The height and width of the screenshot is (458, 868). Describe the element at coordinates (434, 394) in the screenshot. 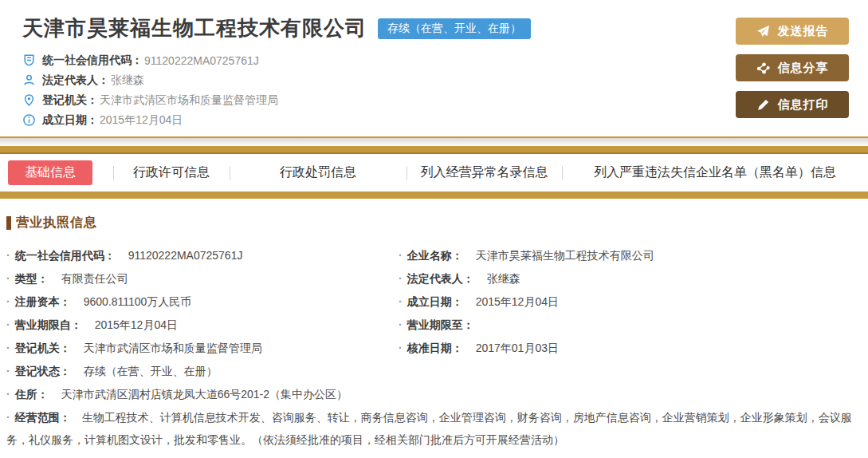

I see `field-address: · 住所： 天津市武清区泗村店镇龙凤大道66号201-2（集中办公区）` at that location.